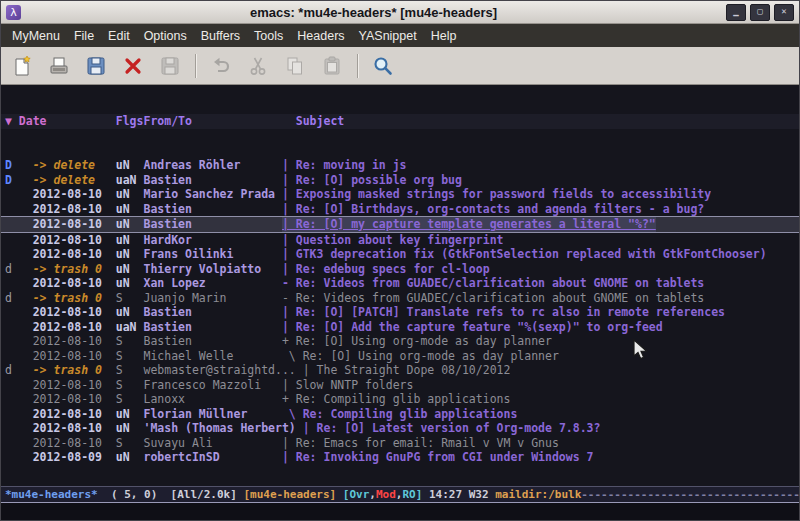 Image resolution: width=800 pixels, height=521 pixels. What do you see at coordinates (386, 270) in the screenshot?
I see `subject-column: | Re: edebug specs for cl-loop` at bounding box center [386, 270].